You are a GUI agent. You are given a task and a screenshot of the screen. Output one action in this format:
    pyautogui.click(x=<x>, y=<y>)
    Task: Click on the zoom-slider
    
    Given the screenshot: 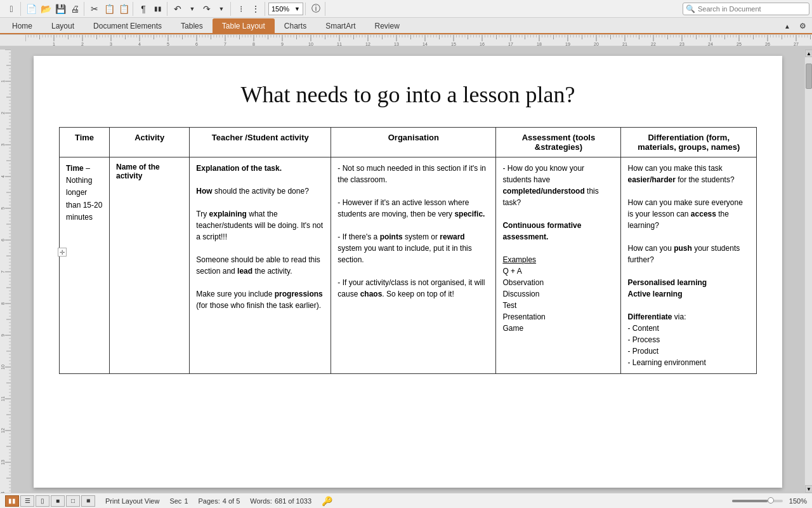 What is the action you would take?
    pyautogui.click(x=757, y=501)
    